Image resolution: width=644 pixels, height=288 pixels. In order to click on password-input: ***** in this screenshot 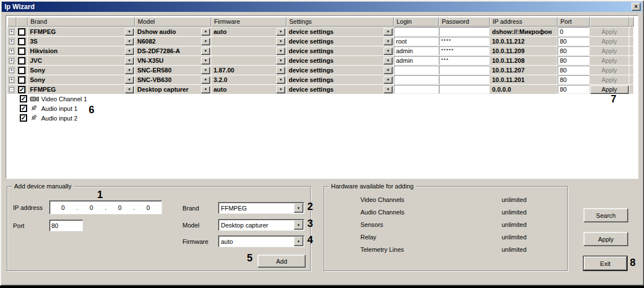, I will do `click(464, 51)`.